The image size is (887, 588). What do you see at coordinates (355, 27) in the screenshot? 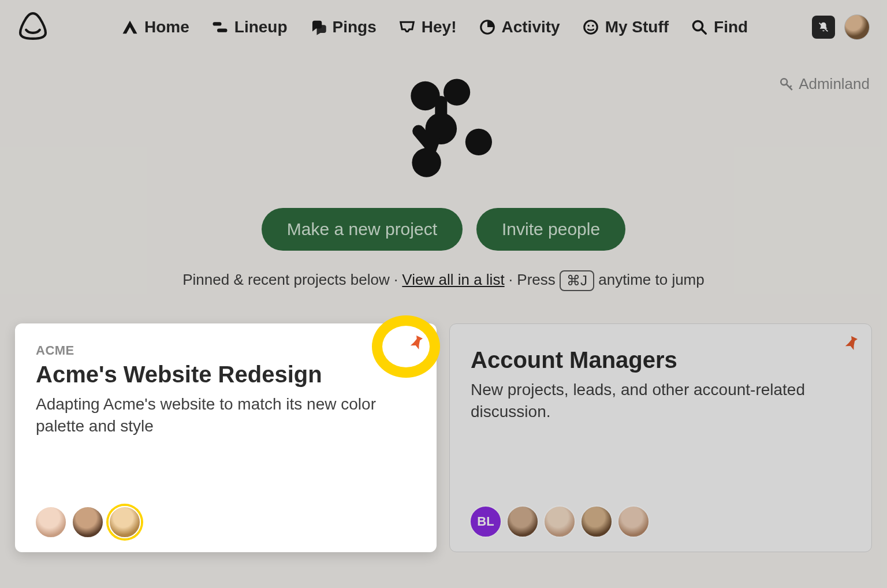
I see `nav-label: Pings` at bounding box center [355, 27].